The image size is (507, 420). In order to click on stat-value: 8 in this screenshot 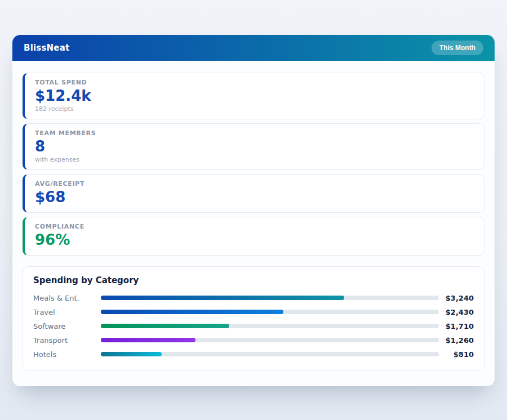, I will do `click(255, 147)`.